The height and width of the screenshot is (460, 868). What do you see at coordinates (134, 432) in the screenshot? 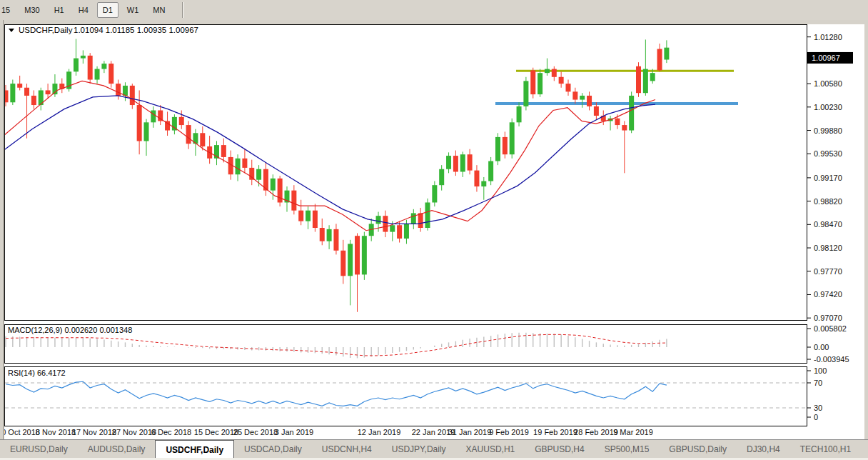
I see `date-axis-label: 27 Nov 2018` at bounding box center [134, 432].